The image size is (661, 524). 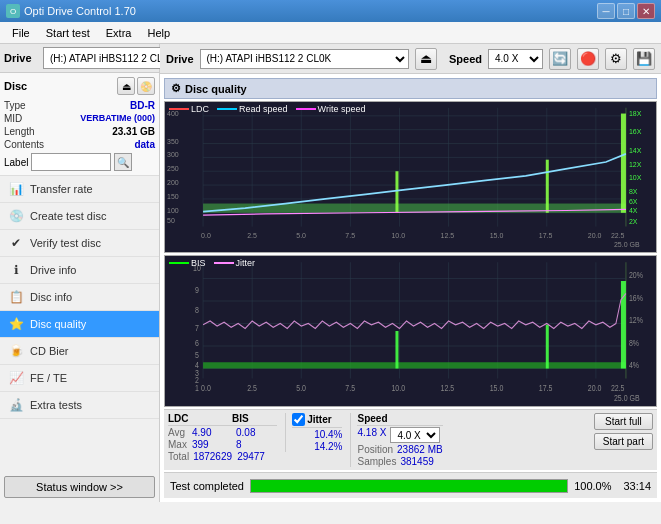 What do you see at coordinates (410, 88) in the screenshot?
I see `panel-title-bar: ⚙ Disc quality` at bounding box center [410, 88].